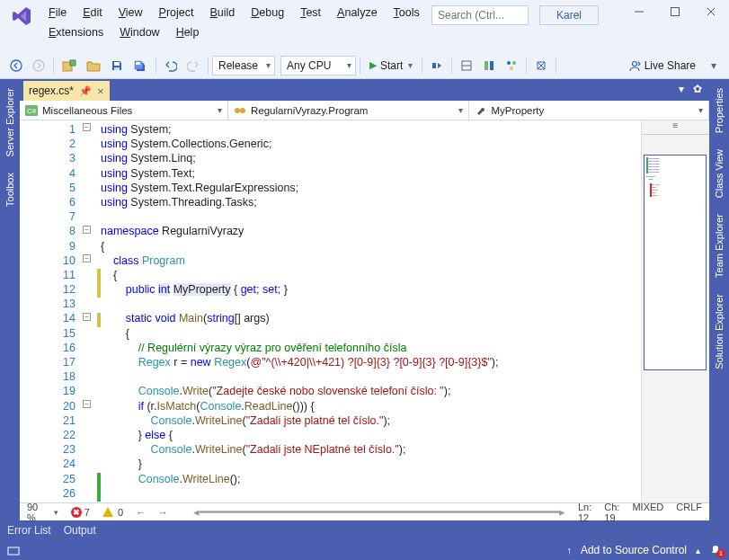 This screenshot has width=729, height=560. Describe the element at coordinates (13, 550) in the screenshot. I see `status-icon` at that location.